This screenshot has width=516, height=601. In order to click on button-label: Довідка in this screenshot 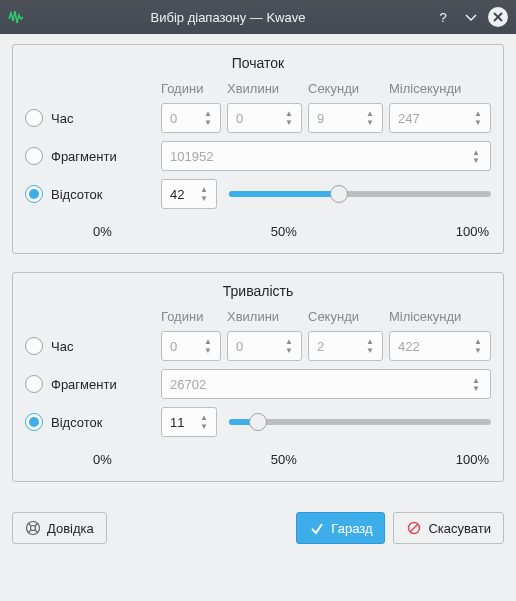, I will do `click(70, 528)`.